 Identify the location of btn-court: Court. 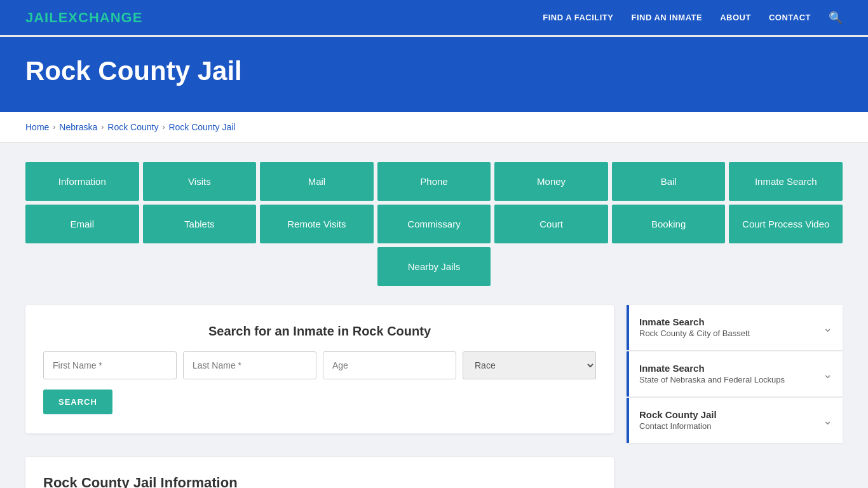
(552, 224).